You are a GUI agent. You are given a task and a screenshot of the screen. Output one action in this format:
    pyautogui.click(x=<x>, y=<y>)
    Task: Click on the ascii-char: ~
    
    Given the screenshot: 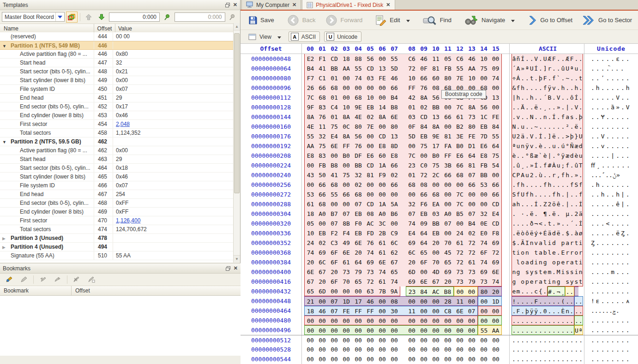 What is the action you would take?
    pyautogui.click(x=567, y=78)
    